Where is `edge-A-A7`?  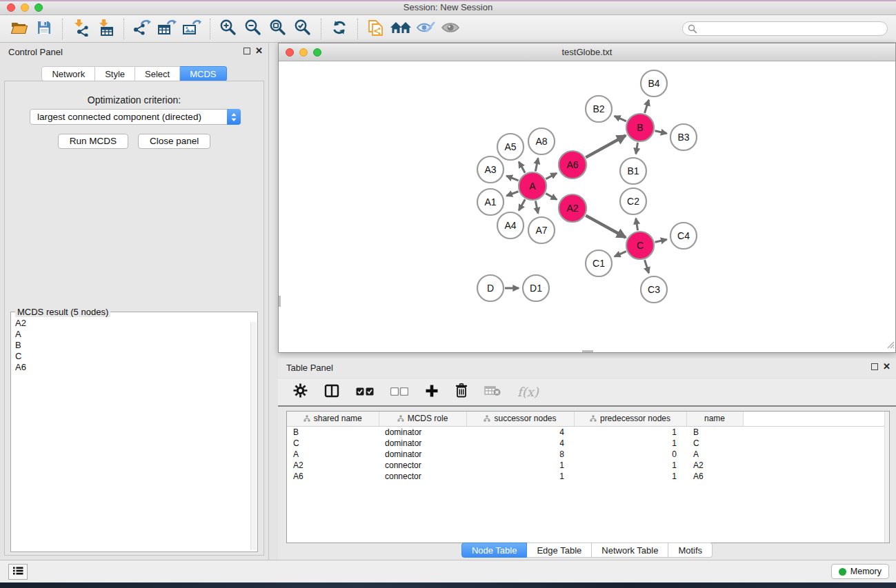
edge-A-A7 is located at coordinates (537, 207).